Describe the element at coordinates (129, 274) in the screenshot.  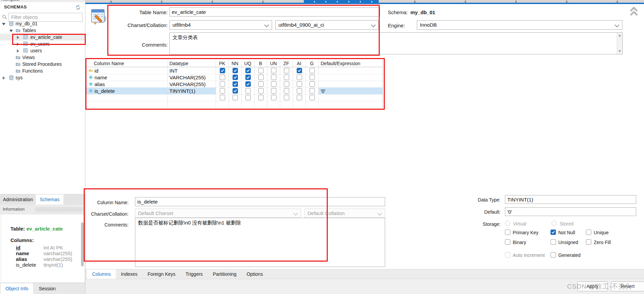
I see `editor-tab-indexes: Indexes` at that location.